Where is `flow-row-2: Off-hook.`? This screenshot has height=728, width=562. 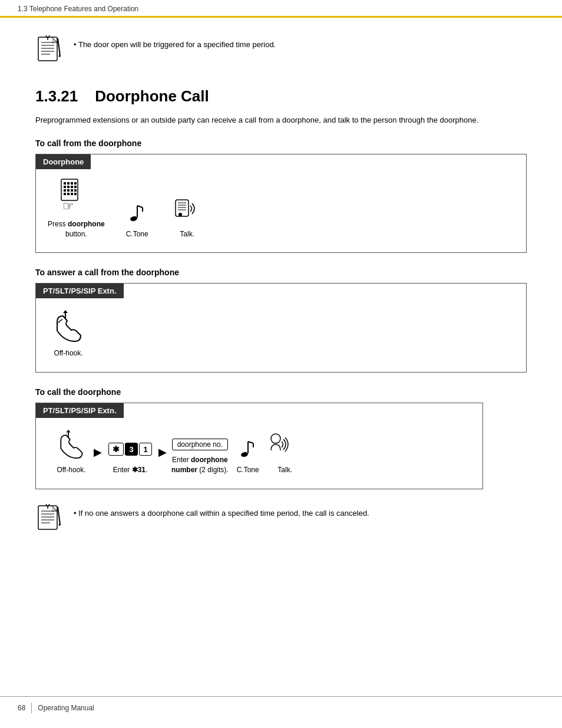 flow-row-2: Off-hook. is located at coordinates (281, 334).